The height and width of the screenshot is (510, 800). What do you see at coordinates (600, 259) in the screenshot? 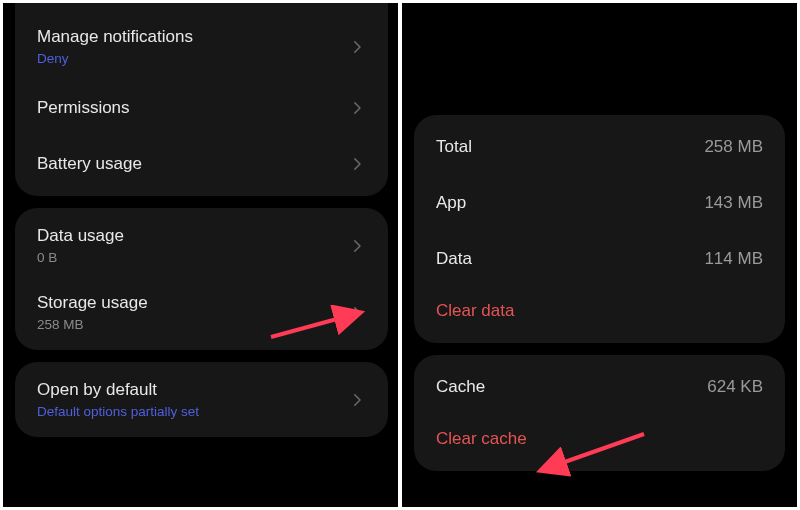
I see `row-data: Data 114 MB` at bounding box center [600, 259].